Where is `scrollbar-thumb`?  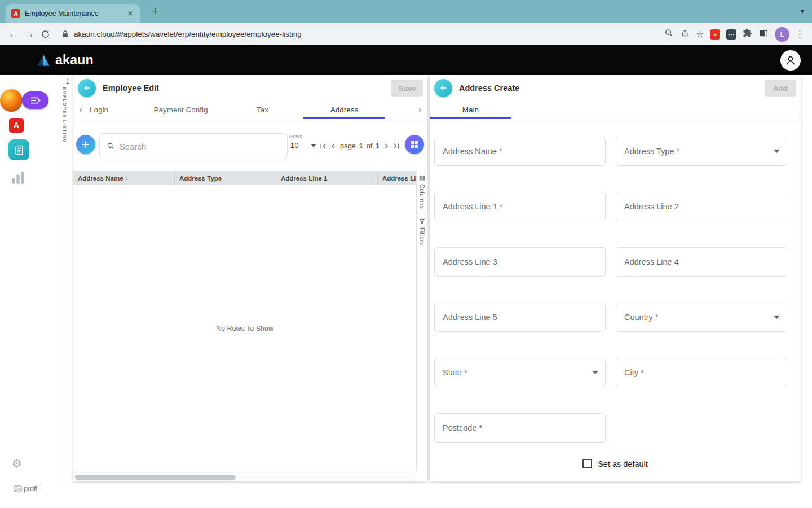
scrollbar-thumb is located at coordinates (156, 478).